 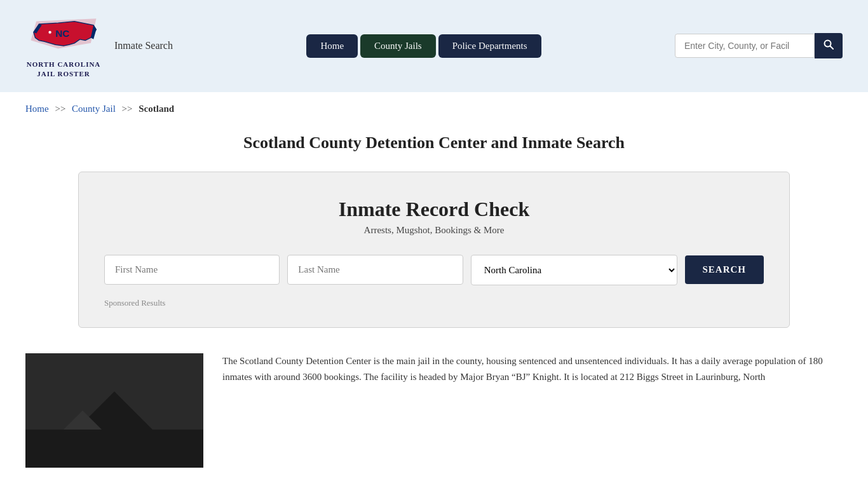 I want to click on header-search-input, so click(x=745, y=46).